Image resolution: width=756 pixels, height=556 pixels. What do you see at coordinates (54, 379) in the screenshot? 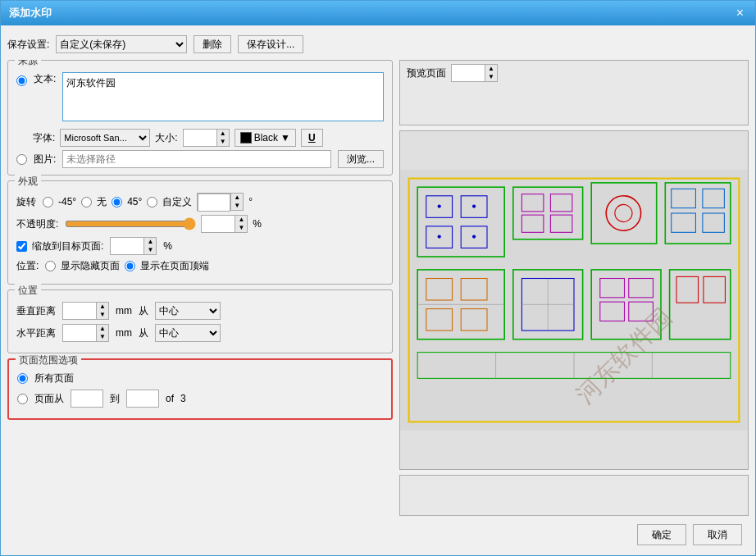
I see `all-pages-label: 所有页面` at bounding box center [54, 379].